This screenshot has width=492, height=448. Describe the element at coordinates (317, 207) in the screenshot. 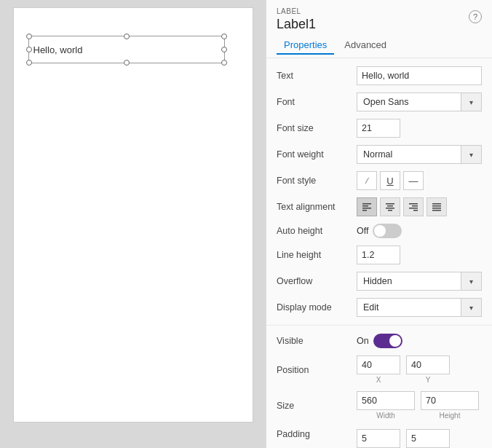

I see `label-text-align: Text alignment` at that location.